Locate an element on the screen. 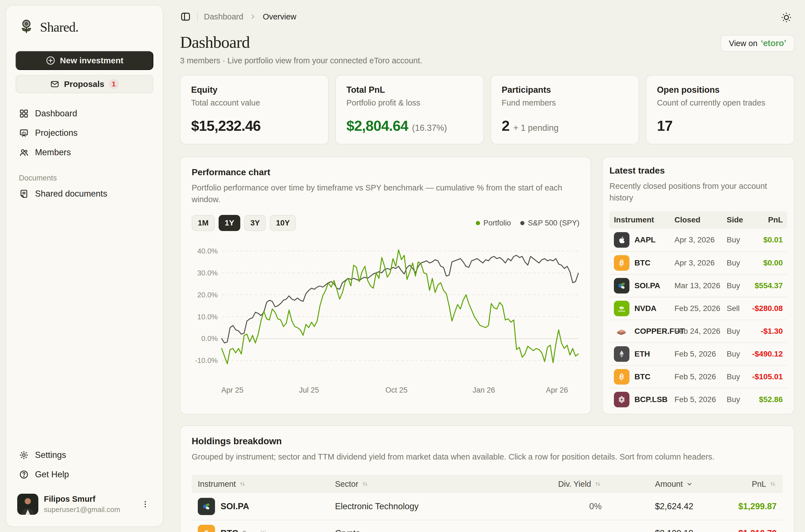 The height and width of the screenshot is (532, 805). svg-text: Jan 26 is located at coordinates (484, 390).